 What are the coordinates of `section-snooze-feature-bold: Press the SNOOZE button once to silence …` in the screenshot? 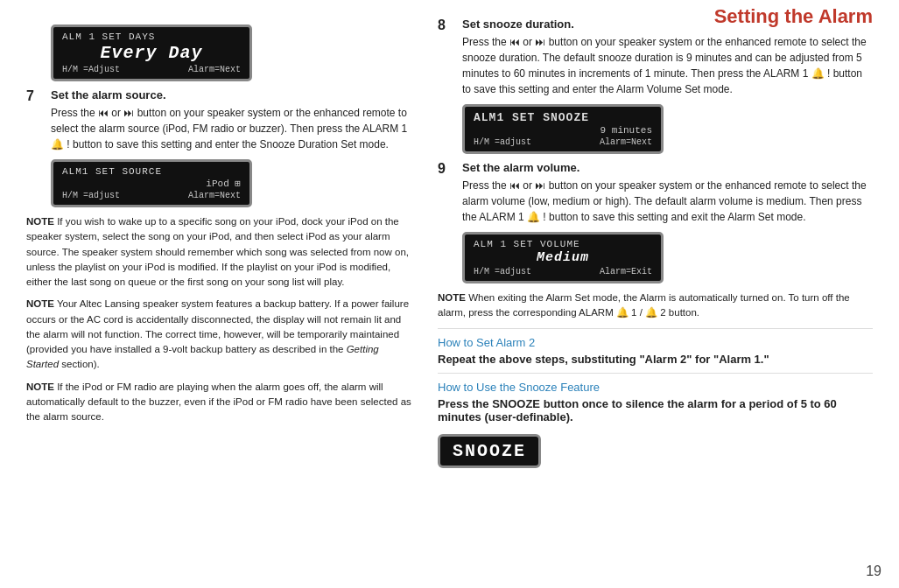 It's located at (655, 410).